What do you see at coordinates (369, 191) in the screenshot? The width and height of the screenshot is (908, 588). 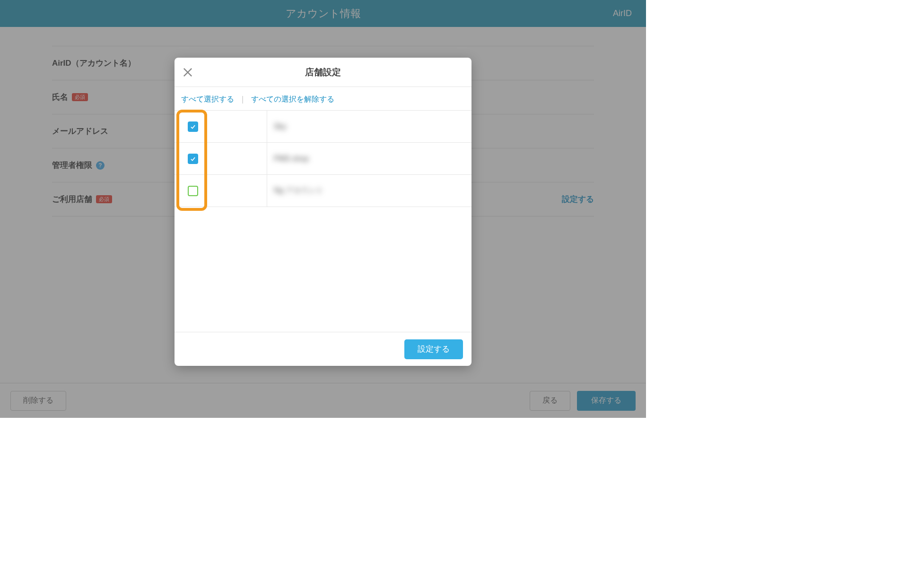 I see `store-name-cell: Ng アカウント` at bounding box center [369, 191].